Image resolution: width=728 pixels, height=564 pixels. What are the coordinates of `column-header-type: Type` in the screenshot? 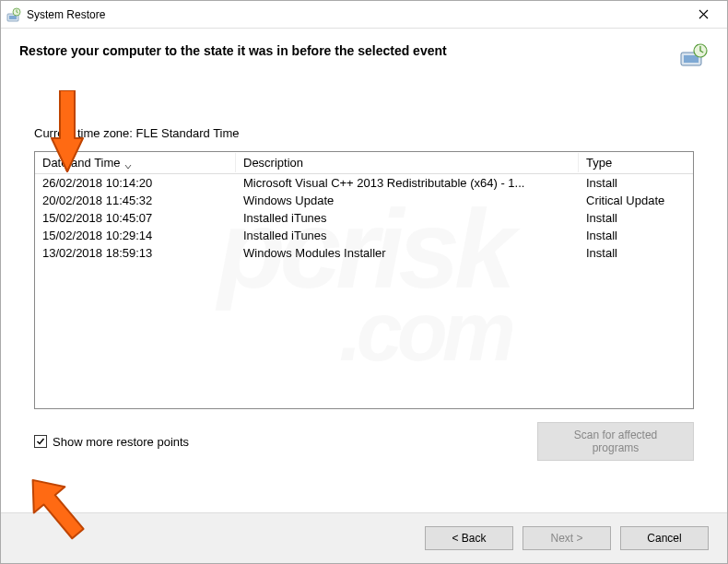 It's located at (636, 162).